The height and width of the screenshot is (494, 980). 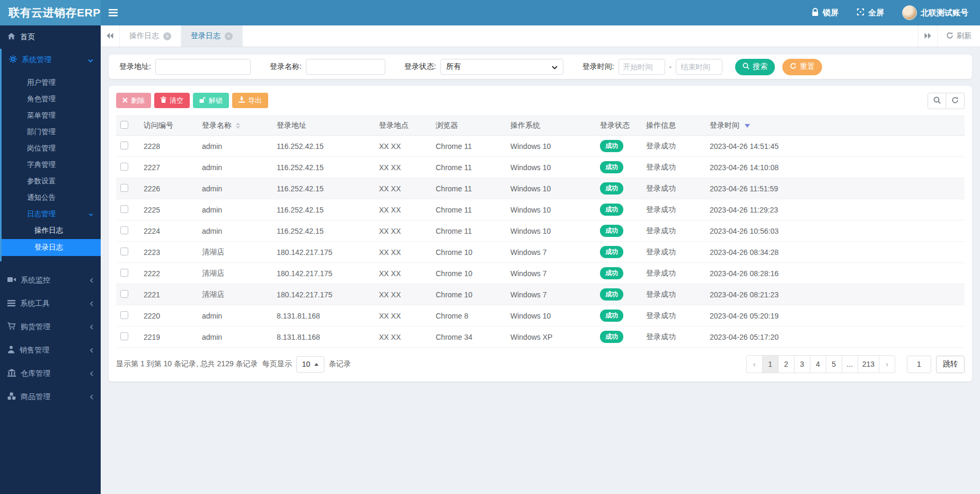 What do you see at coordinates (850, 364) in the screenshot?
I see `page-button: ...` at bounding box center [850, 364].